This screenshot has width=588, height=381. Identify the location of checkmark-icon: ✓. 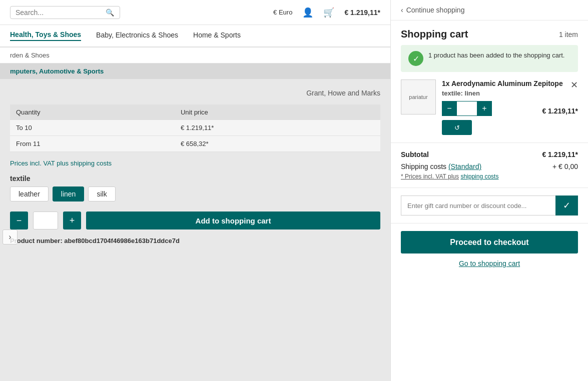
(566, 206).